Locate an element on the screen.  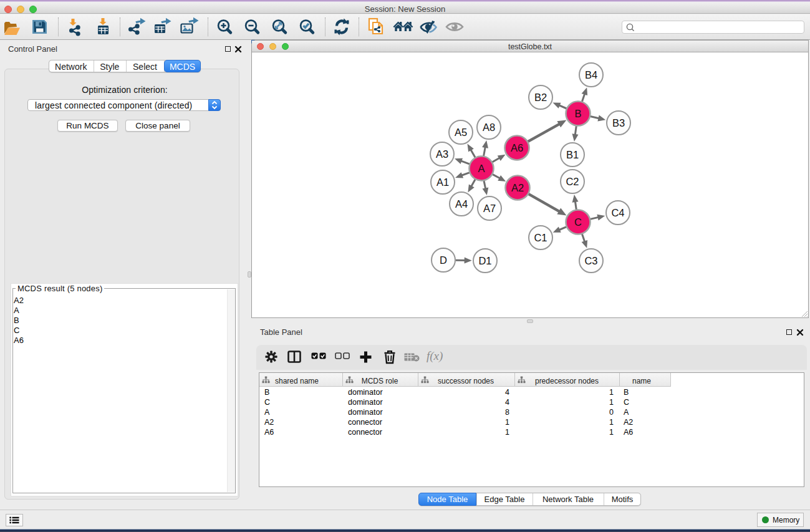
svg-text: A3 is located at coordinates (442, 154).